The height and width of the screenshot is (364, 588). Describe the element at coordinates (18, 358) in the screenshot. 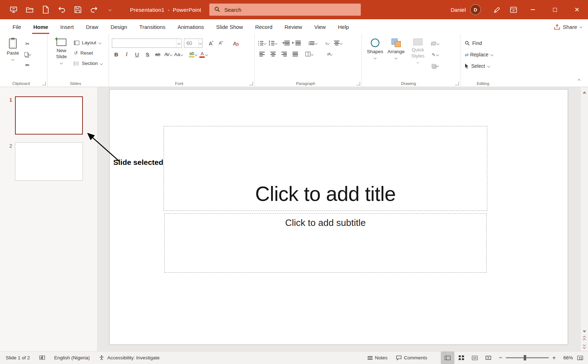

I see `slide-counter: Slide 1 of 2` at that location.